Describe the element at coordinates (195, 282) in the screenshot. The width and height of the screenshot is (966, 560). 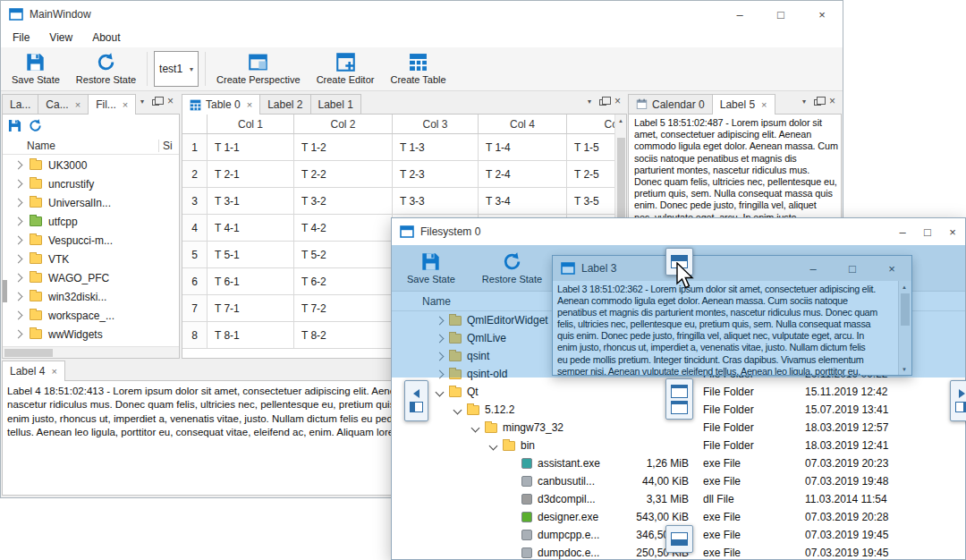
I see `row-header: 6` at that location.